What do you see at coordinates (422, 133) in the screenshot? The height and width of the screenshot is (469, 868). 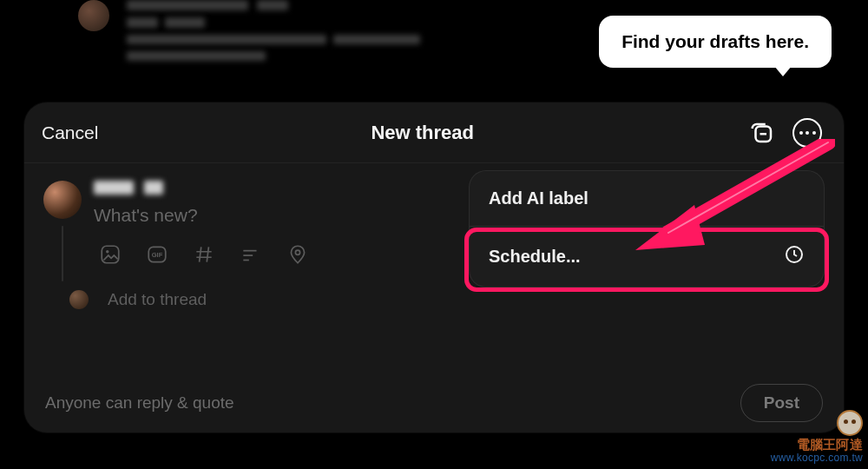 I see `composer-title: New thread` at bounding box center [422, 133].